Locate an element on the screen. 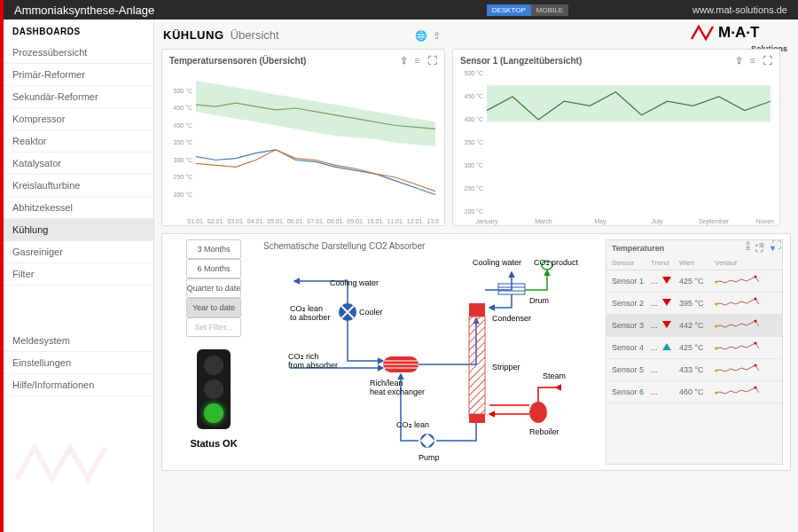 This screenshot has width=798, height=532. svg-text: 08.01. is located at coordinates (336, 222).